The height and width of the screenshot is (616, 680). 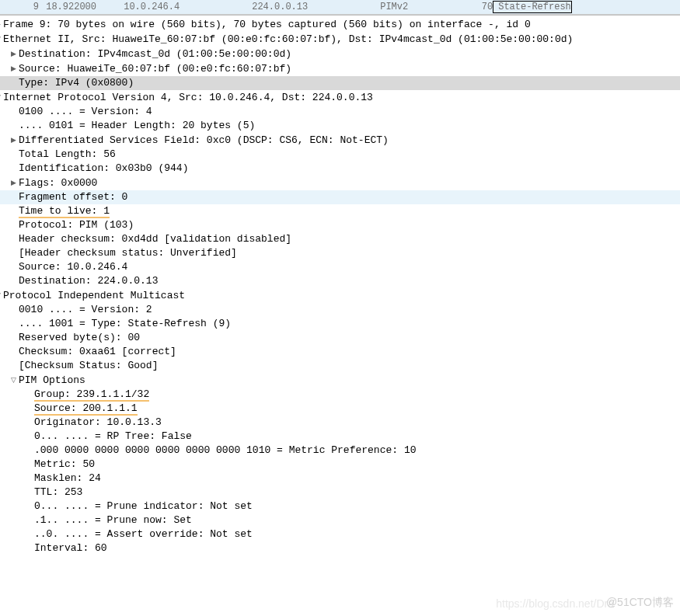 What do you see at coordinates (340, 366) in the screenshot?
I see `pim-checksum-status: [Checksum Status: Good]` at bounding box center [340, 366].